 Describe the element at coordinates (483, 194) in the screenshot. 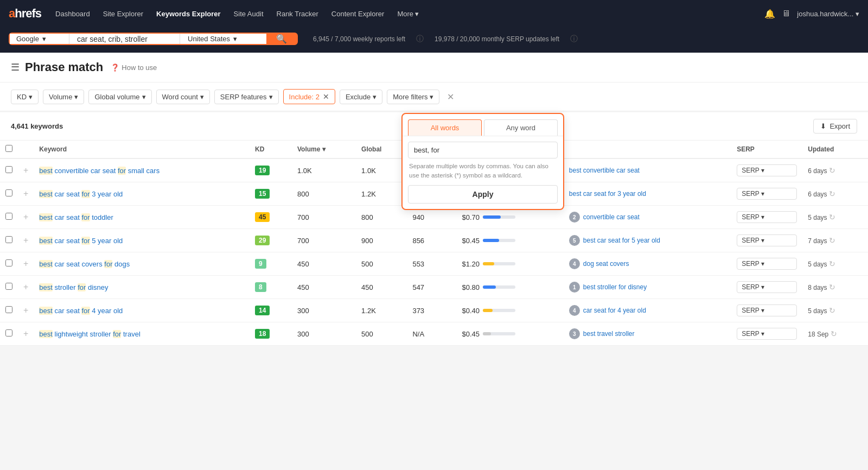

I see `apply-button: Apply` at that location.